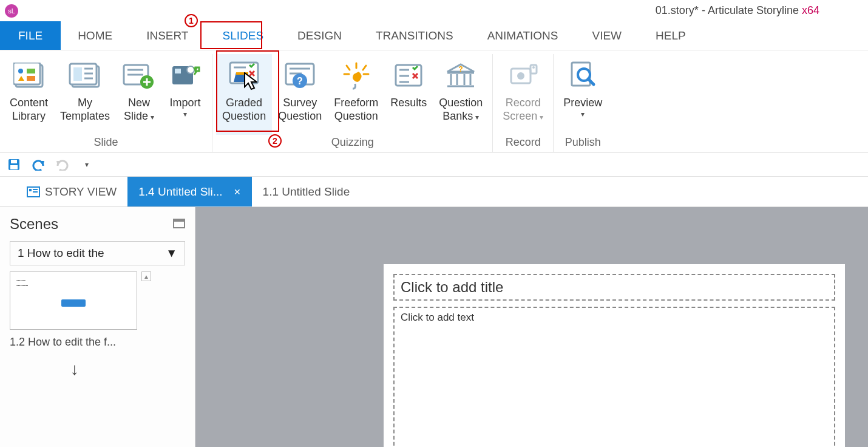 The image size is (868, 447). What do you see at coordinates (356, 95) in the screenshot?
I see `freeform-question-button: Freeform Question` at bounding box center [356, 95].